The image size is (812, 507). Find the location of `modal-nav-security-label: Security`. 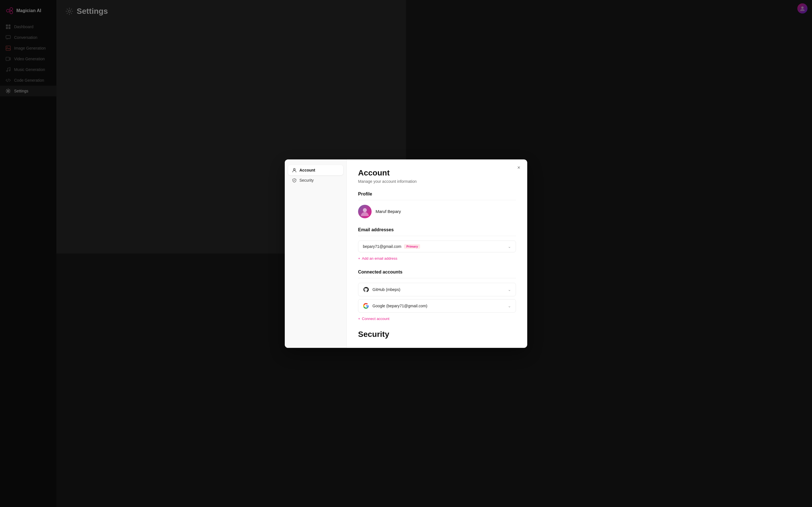

modal-nav-security-label: Security is located at coordinates (307, 180).